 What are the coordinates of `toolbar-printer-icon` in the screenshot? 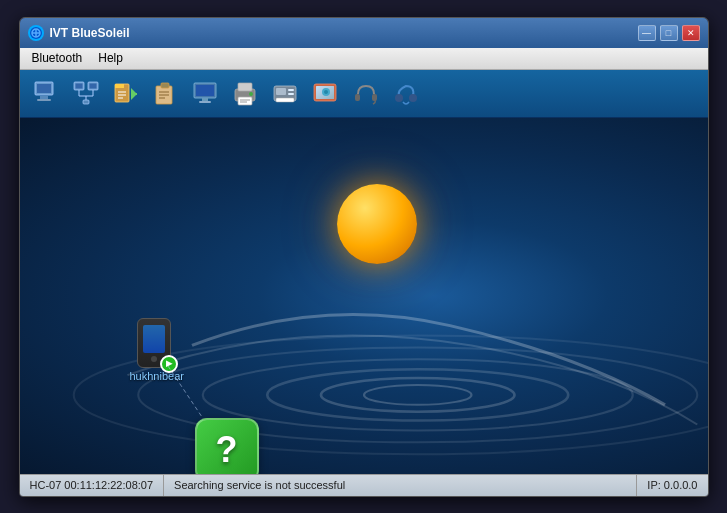 It's located at (246, 93).